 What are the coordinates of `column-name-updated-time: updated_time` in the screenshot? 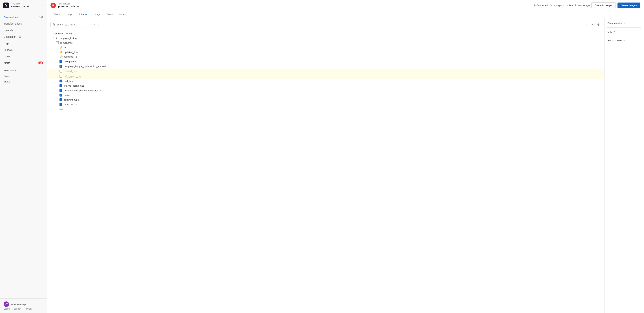 It's located at (71, 52).